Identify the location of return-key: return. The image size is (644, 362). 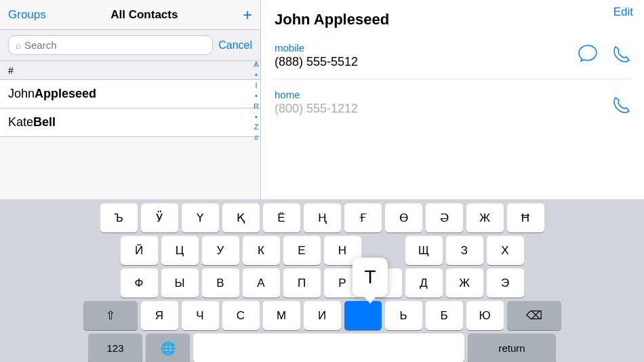
(512, 348).